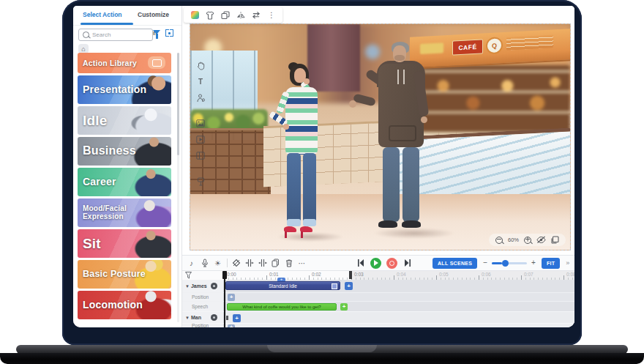  I want to click on zoom-out-icon, so click(499, 240).